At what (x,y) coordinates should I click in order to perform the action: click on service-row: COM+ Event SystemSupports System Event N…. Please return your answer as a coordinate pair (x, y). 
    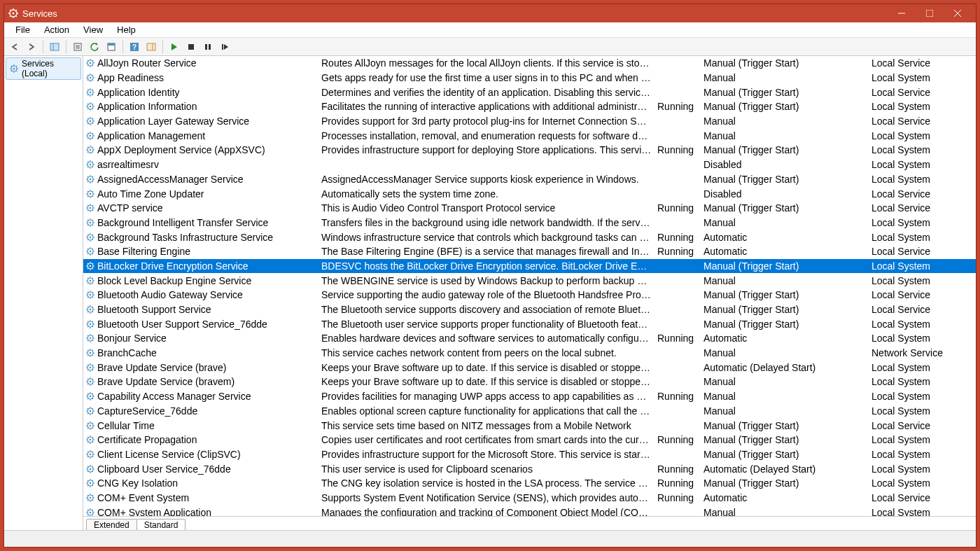
    Looking at the image, I should click on (529, 498).